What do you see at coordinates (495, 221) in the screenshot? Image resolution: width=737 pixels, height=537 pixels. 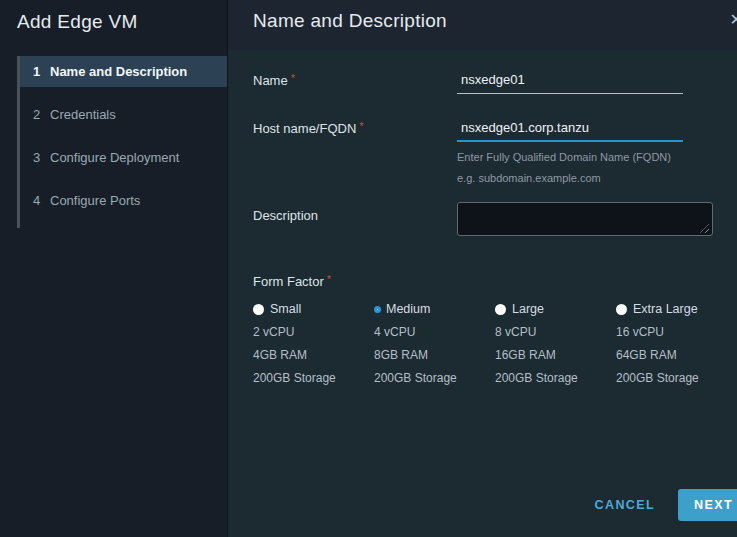 I see `description-row: Description` at bounding box center [495, 221].